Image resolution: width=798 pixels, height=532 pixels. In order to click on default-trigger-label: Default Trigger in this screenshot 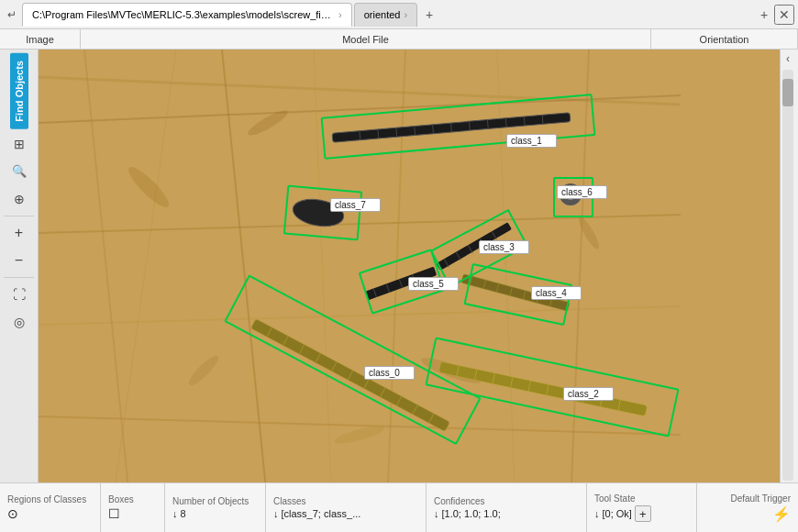, I will do `click(760, 499)`.